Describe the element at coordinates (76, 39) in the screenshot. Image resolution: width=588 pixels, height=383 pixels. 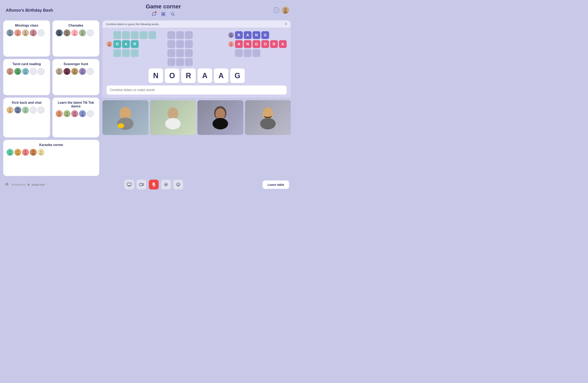
I see `room-card-charades: Charades` at that location.